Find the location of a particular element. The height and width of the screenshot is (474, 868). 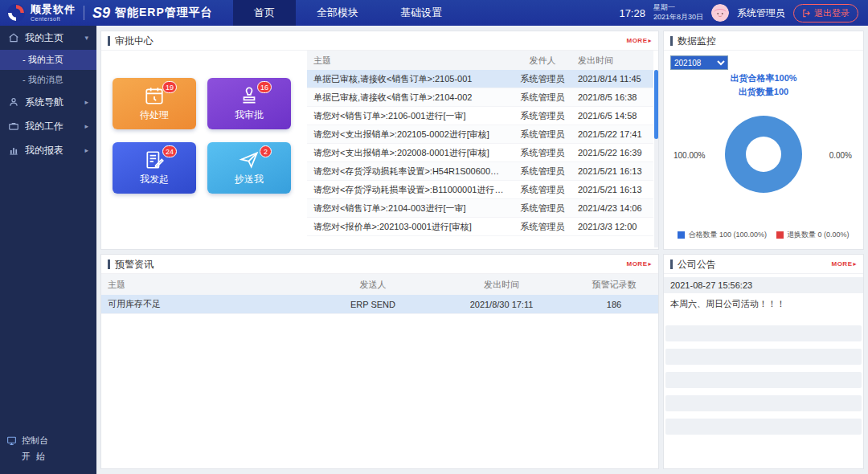

sidebar-bottom: 控制台 开 始 is located at coordinates (48, 451).